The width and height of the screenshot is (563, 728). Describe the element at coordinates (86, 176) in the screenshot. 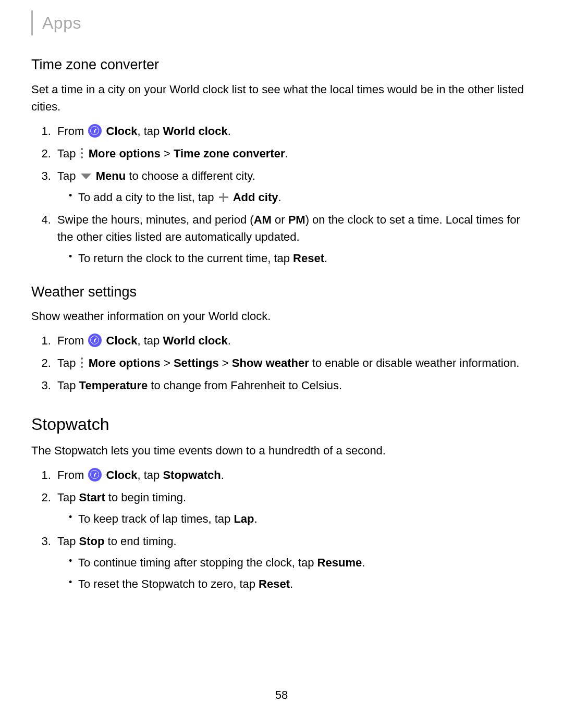

I see `dropdown-icon` at that location.